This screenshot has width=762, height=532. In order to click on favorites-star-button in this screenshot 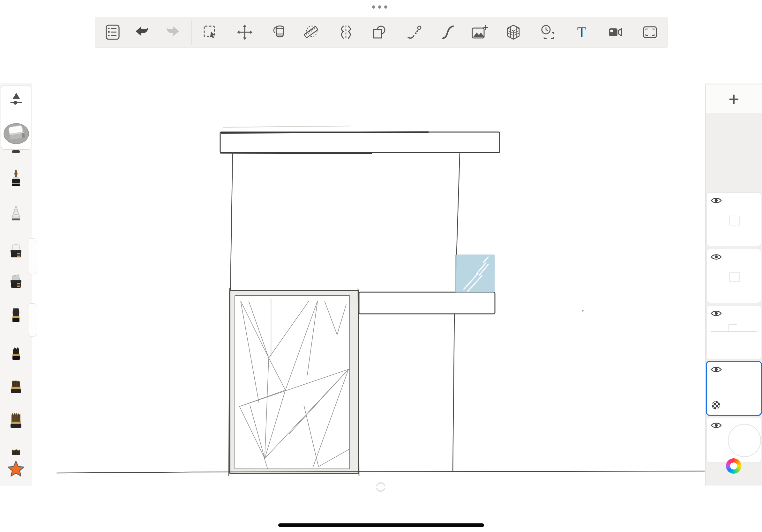, I will do `click(16, 469)`.